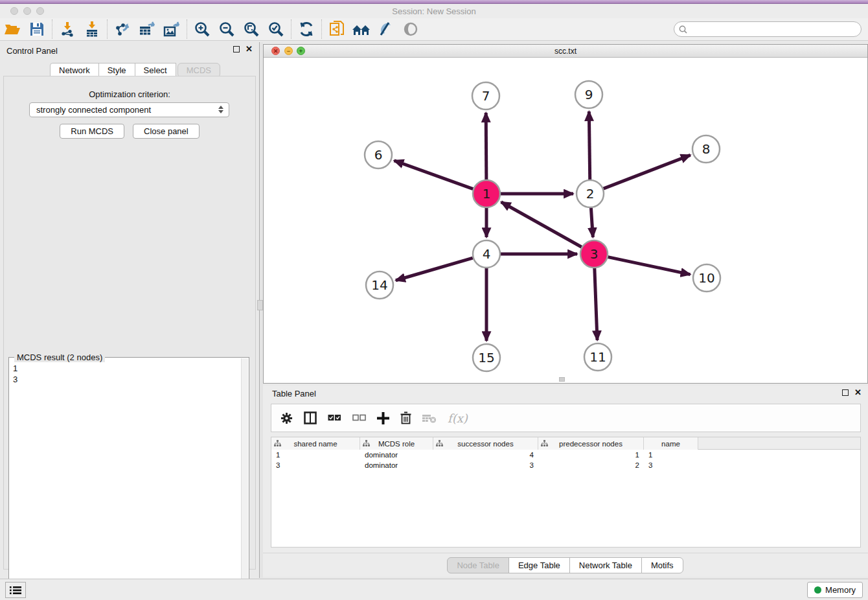 The image size is (868, 600). What do you see at coordinates (776, 29) in the screenshot?
I see `search-input` at bounding box center [776, 29].